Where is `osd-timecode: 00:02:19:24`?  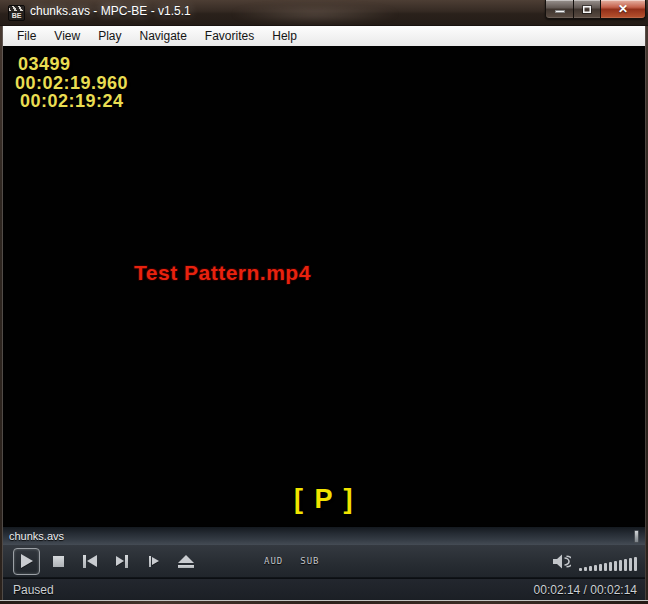
osd-timecode: 00:02:19:24 is located at coordinates (72, 101).